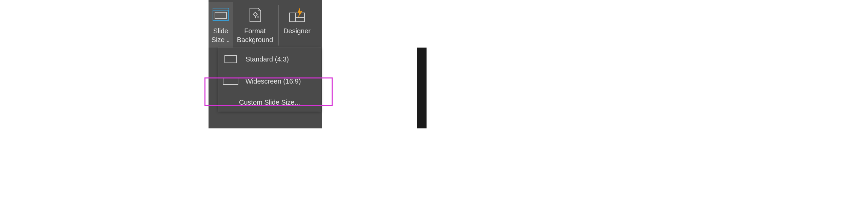 The height and width of the screenshot is (213, 868). Describe the element at coordinates (265, 64) in the screenshot. I see `ribbon-panel: Slide Size⌄ Format Background` at that location.